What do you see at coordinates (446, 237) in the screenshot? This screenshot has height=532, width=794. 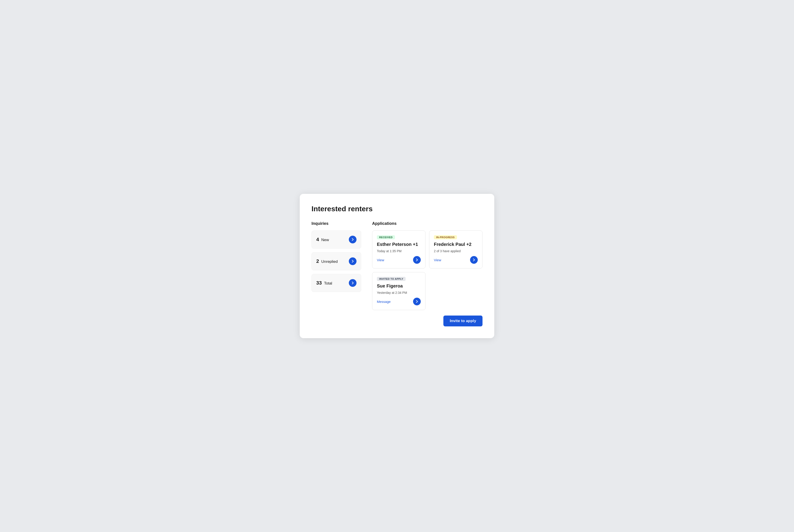 I see `status-badge-in-progress: IN-PROGRESS` at bounding box center [446, 237].